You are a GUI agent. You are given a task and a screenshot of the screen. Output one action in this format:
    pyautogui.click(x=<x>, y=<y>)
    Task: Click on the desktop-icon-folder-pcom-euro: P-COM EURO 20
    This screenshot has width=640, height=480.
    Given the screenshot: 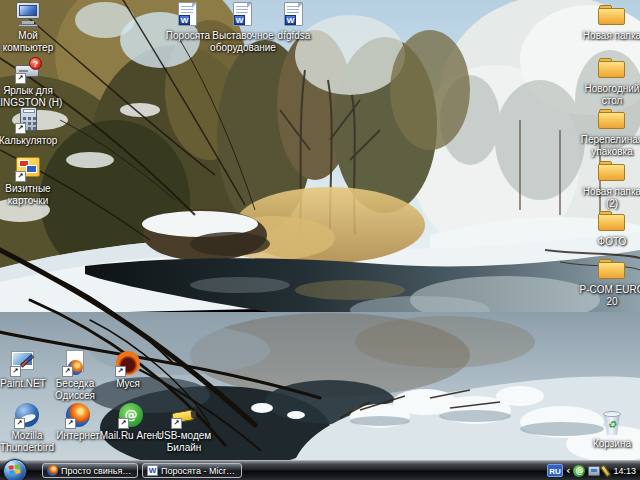 What is the action you would take?
    pyautogui.click(x=608, y=282)
    